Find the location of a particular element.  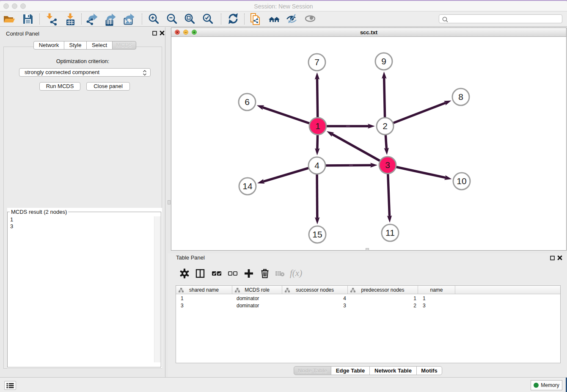

svg-text: 15 is located at coordinates (317, 235).